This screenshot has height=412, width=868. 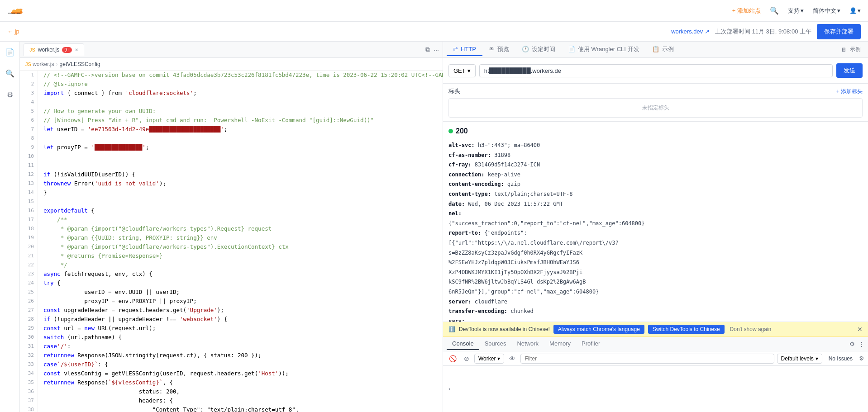 I want to click on http-tab-预览: 👁 预览, so click(x=499, y=50).